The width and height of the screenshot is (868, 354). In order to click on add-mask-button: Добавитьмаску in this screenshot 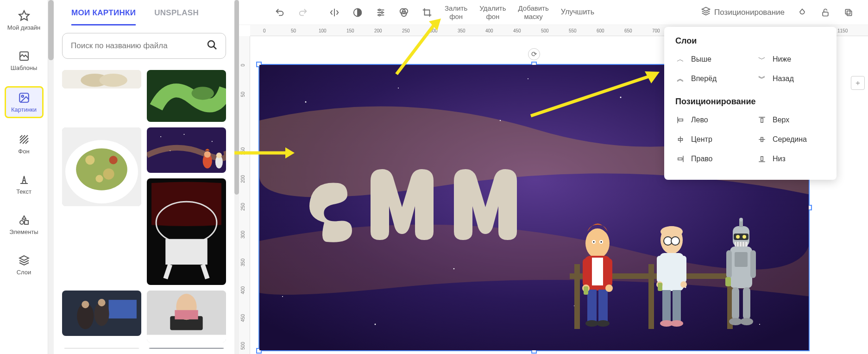, I will do `click(534, 13)`.